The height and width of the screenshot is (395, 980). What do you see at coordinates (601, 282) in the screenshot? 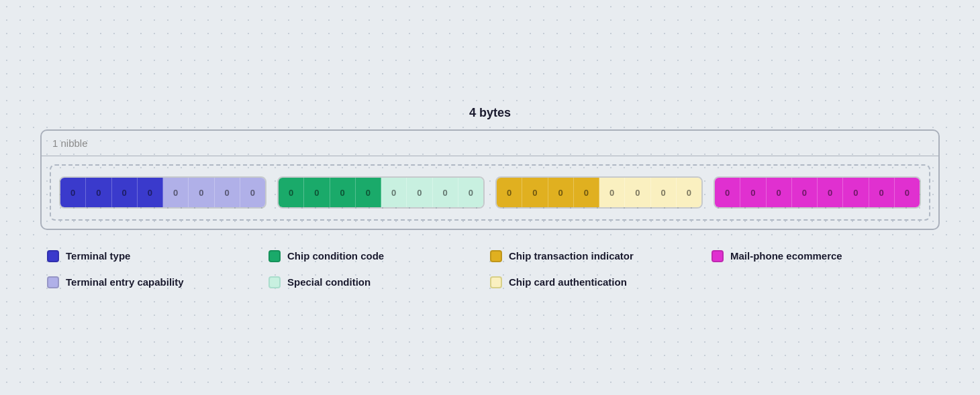
I see `legend-item-chip-card: Chip card authentication` at bounding box center [601, 282].